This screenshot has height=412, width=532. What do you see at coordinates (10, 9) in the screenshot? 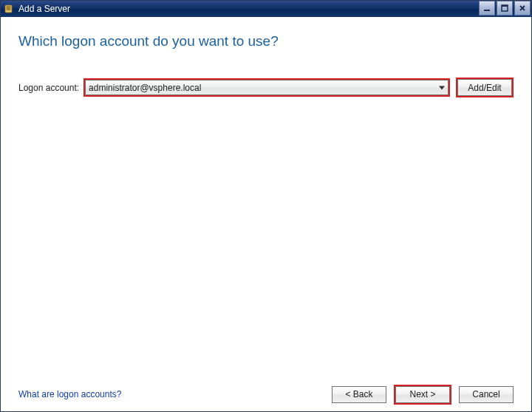
I see `app-icon` at bounding box center [10, 9].